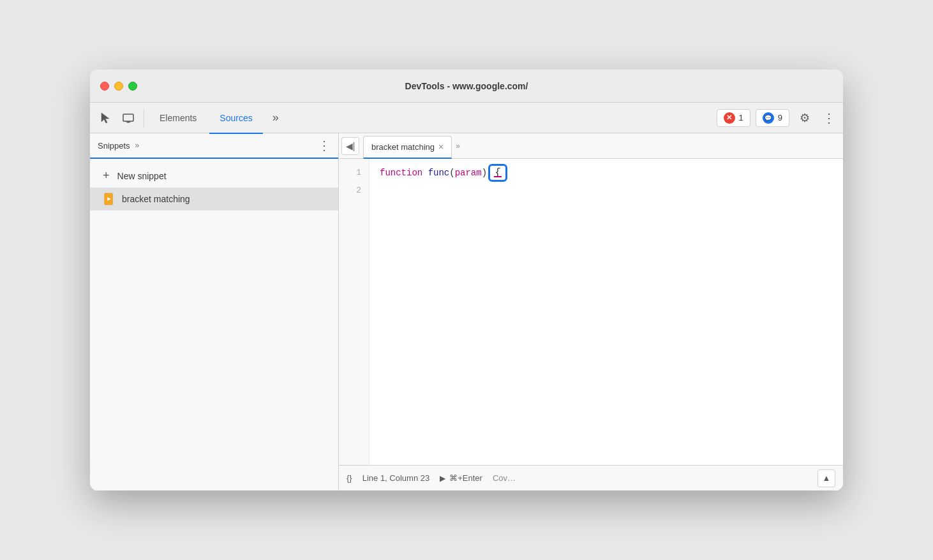 This screenshot has width=933, height=560. Describe the element at coordinates (403, 147) in the screenshot. I see `editor-tab-label: bracket matching` at that location.